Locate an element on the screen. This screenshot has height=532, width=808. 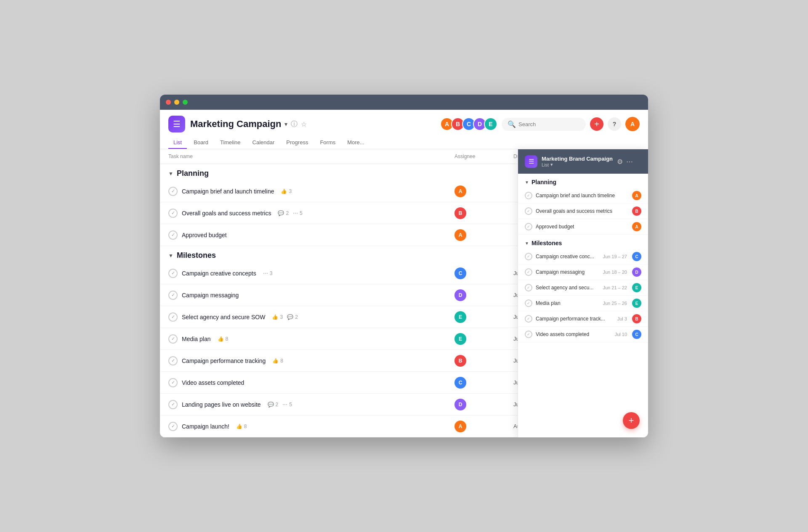
task-assignee-avatar: A is located at coordinates (460, 235).